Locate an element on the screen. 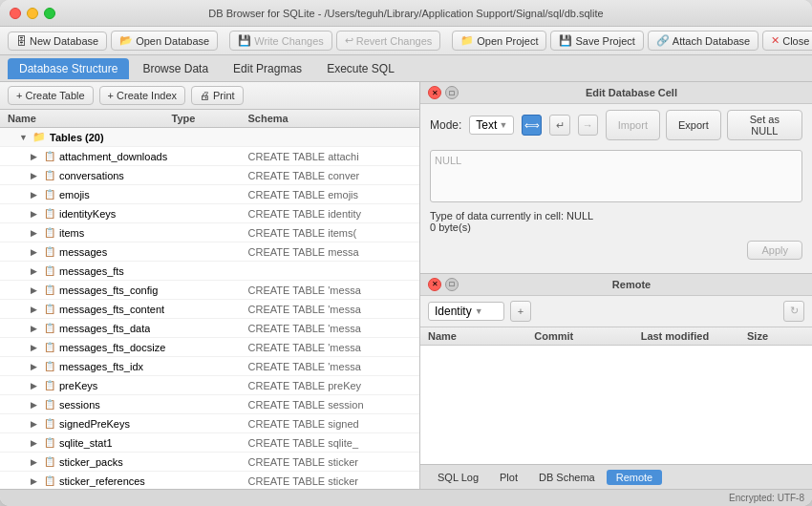 This screenshot has height=506, width=812. table-row: ▶ 📋 sticker_references CREATE TABLE stic… is located at coordinates (210, 480).